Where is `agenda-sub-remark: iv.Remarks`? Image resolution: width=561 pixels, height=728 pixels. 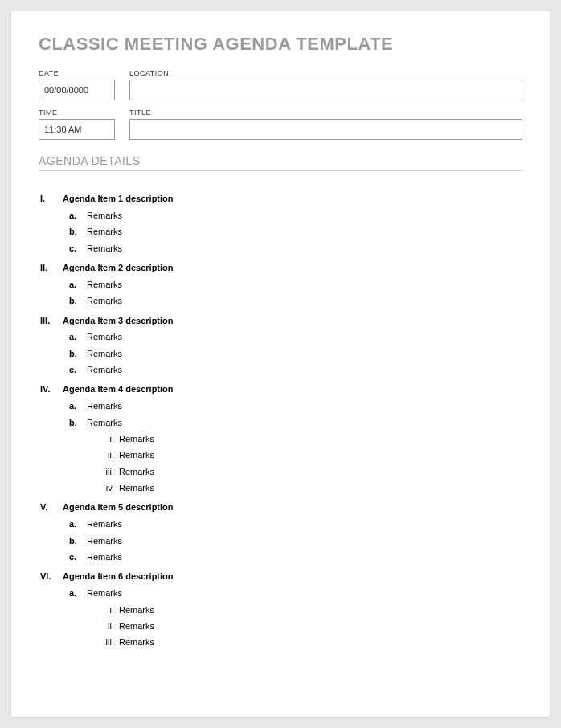
agenda-sub-remark: iv.Remarks is located at coordinates (280, 488).